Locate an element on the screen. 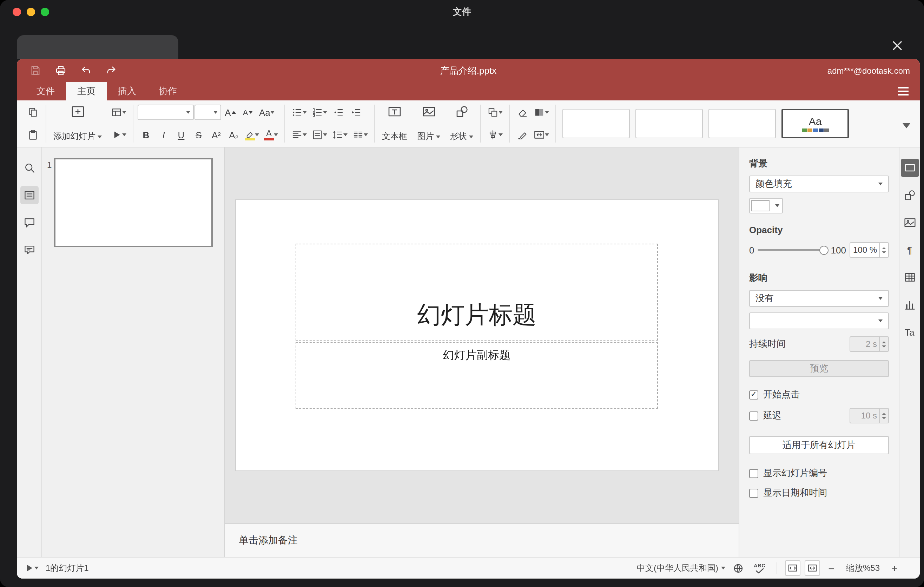 The height and width of the screenshot is (587, 924). chat-button is located at coordinates (29, 250).